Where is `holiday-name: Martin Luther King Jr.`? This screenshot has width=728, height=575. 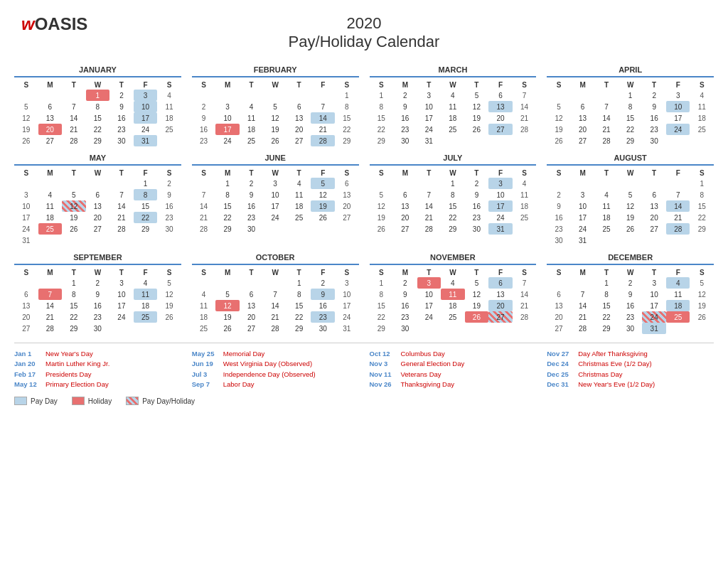
holiday-name: Martin Luther King Jr. is located at coordinates (77, 364).